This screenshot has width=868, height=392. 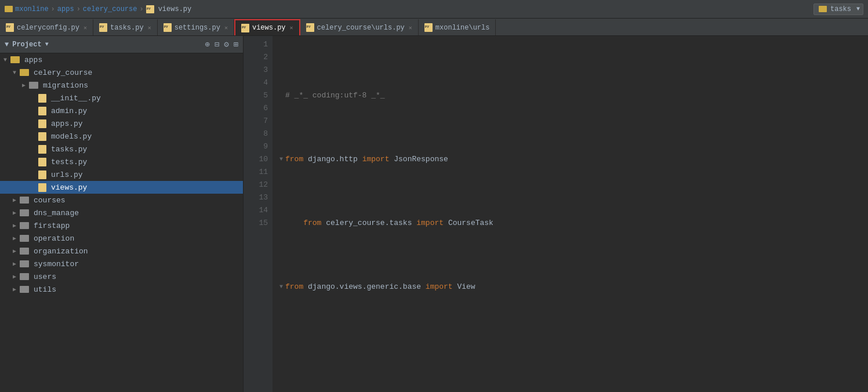 I want to click on file-icon-tests, so click(x=42, y=162).